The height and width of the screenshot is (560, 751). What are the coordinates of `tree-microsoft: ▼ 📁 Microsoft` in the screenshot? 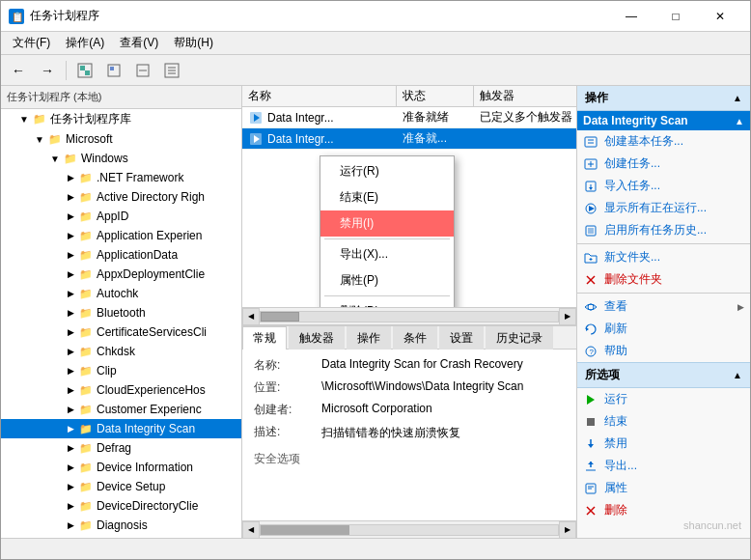 It's located at (122, 139).